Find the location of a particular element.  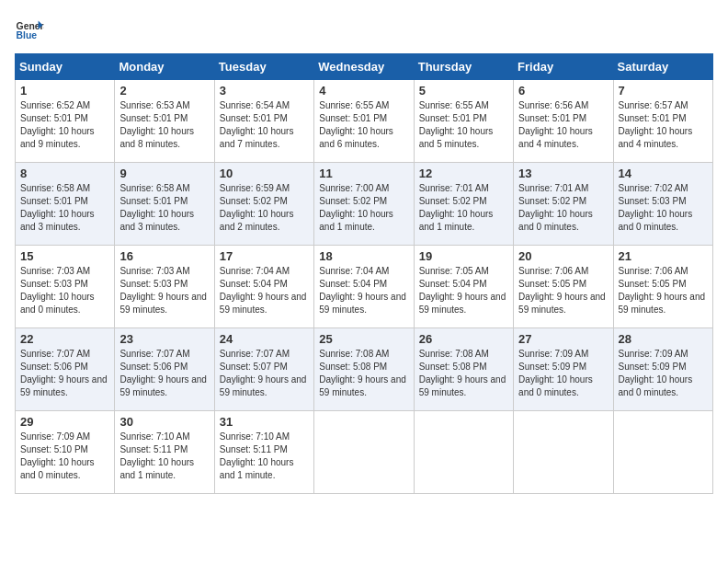

day-info: Sunrise: 6:59 AMSunset: 5:02 PMDaylight:… is located at coordinates (265, 208).